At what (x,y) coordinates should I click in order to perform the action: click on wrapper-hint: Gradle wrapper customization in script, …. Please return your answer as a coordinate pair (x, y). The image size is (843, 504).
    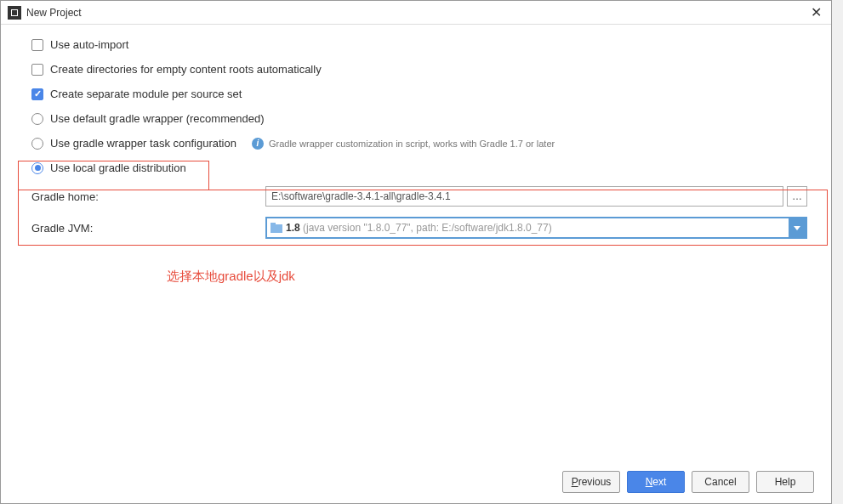
    Looking at the image, I should click on (412, 144).